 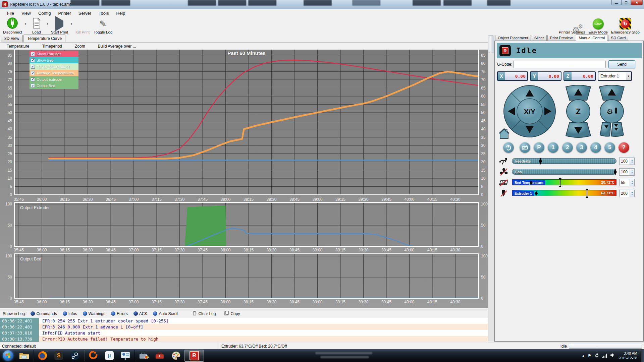 I want to click on menu-tools: Tools, so click(x=104, y=13).